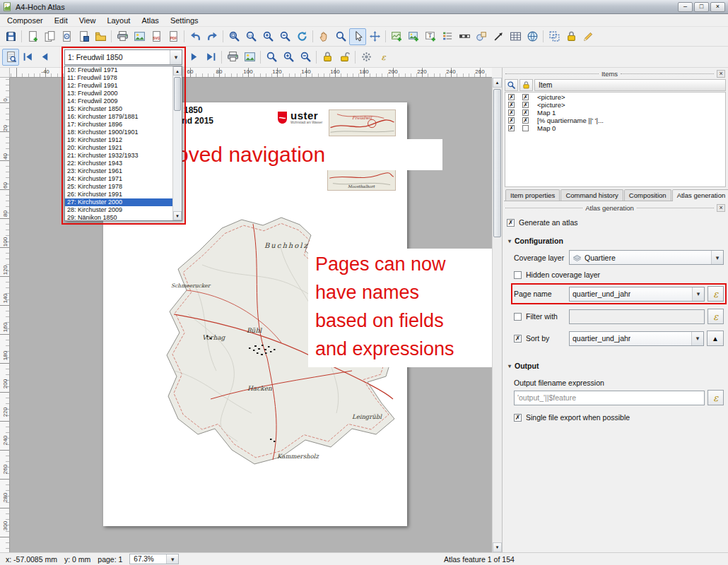  I want to click on titlebar: A4-Hoch Atlas – □ ×, so click(364, 7).